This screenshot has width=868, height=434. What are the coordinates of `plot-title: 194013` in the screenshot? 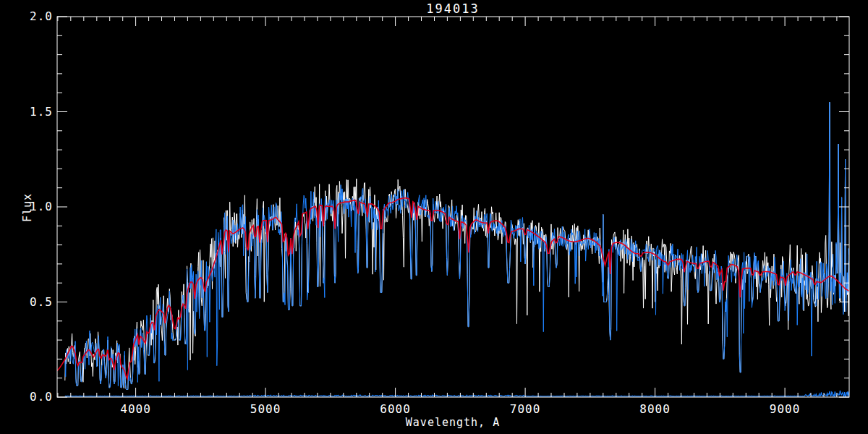 It's located at (453, 9).